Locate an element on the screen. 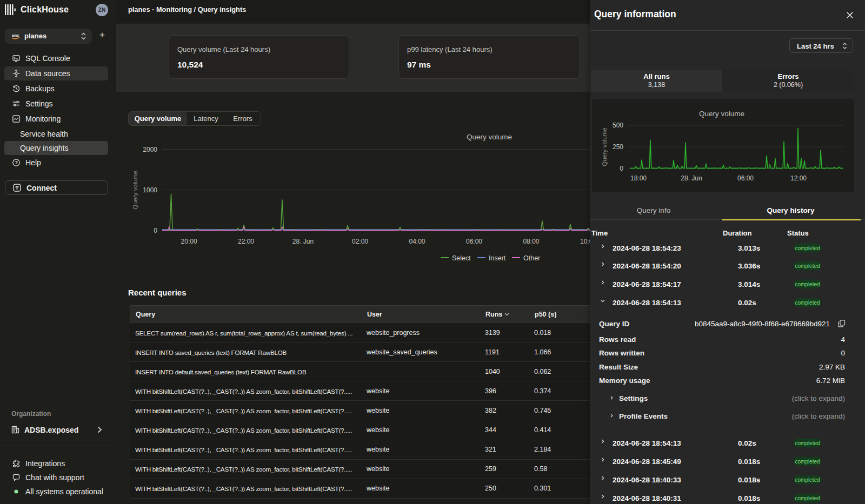  svg-text: 12:00 is located at coordinates (799, 178).